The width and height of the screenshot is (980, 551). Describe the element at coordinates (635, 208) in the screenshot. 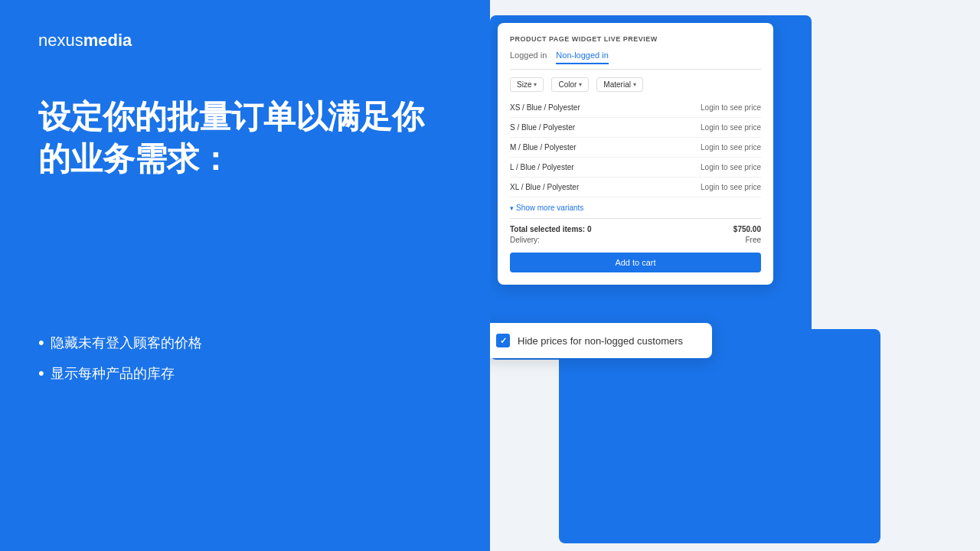

I see `show-more-variants-1: Show more variants` at that location.